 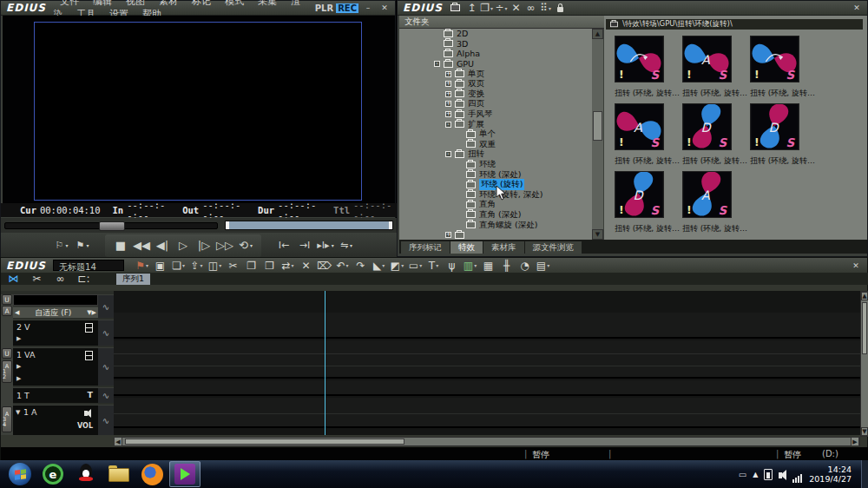 I want to click on effect-thumbnail: ! S扭转 (环绕, 旋转…, so click(x=774, y=68).